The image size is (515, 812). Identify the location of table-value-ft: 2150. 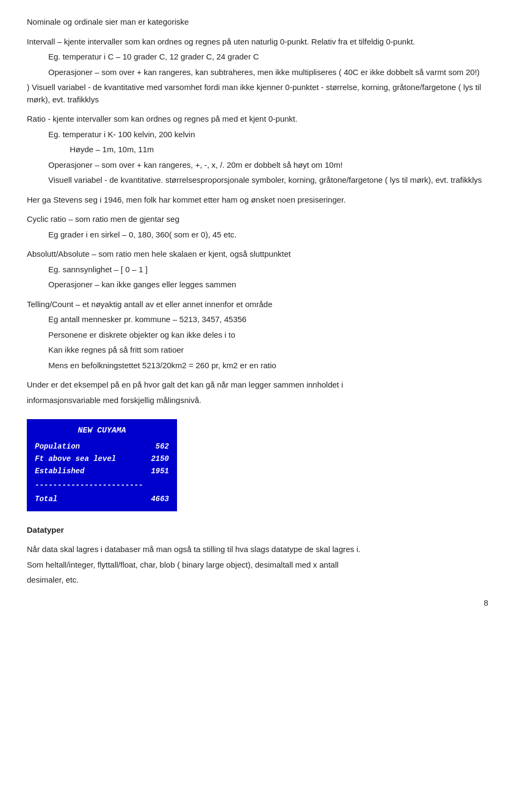
(153, 459).